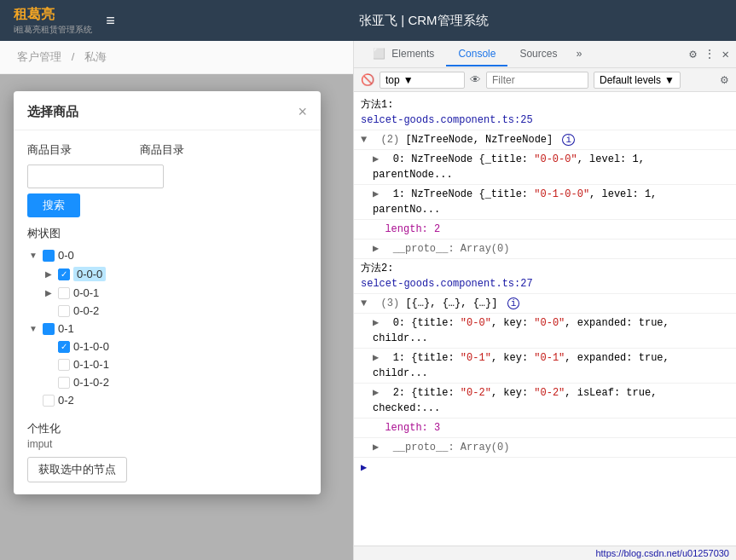 The image size is (736, 560). I want to click on elements-tab-label: Elements, so click(413, 54).